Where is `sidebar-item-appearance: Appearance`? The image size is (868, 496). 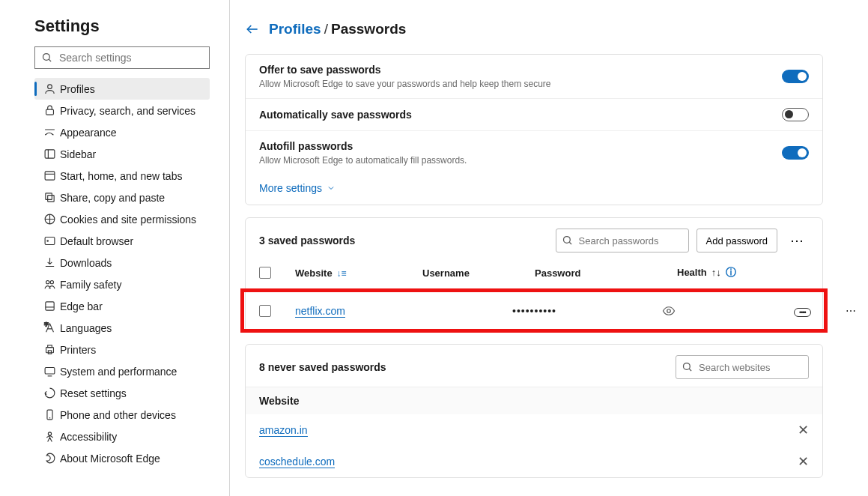
sidebar-item-appearance: Appearance is located at coordinates (122, 132).